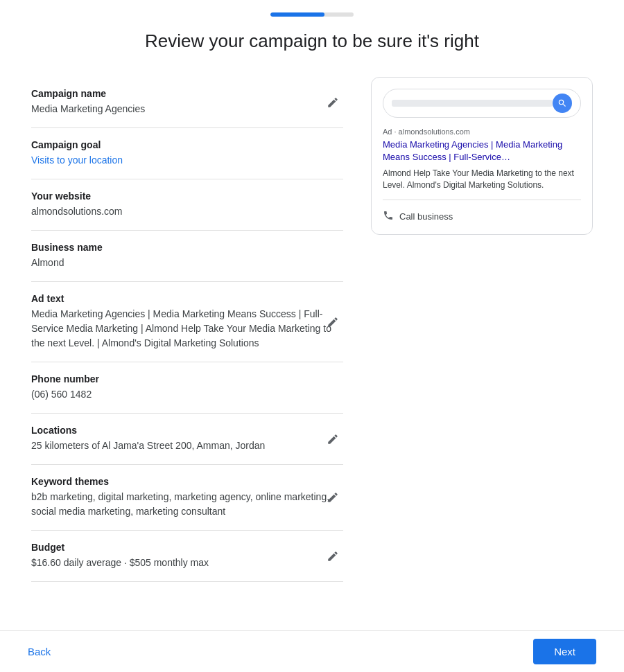  Describe the element at coordinates (187, 154) in the screenshot. I see `review-row-campaign-goal: Campaign goal Visits to your location` at that location.